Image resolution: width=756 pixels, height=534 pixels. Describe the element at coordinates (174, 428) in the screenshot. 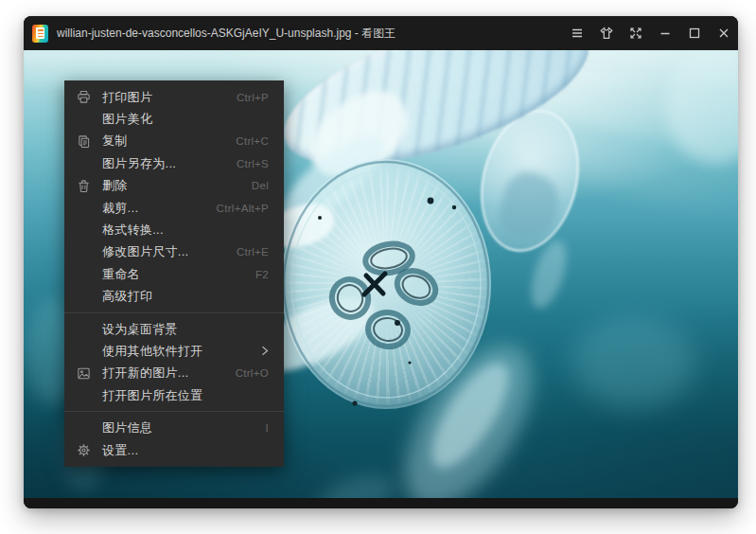

I see `menu-item-image-info: 图片信息 I` at that location.